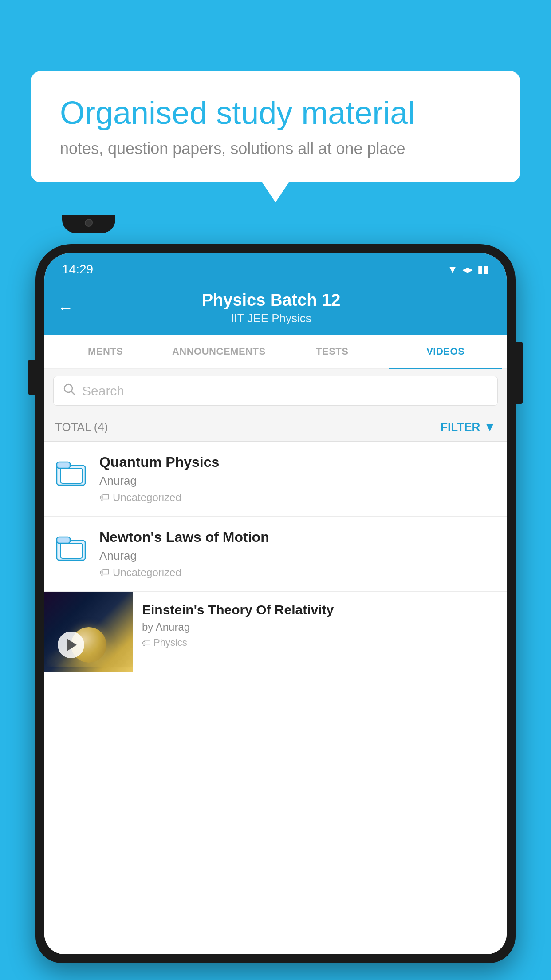 Image resolution: width=551 pixels, height=980 pixels. I want to click on item-author: by Anurag, so click(320, 627).